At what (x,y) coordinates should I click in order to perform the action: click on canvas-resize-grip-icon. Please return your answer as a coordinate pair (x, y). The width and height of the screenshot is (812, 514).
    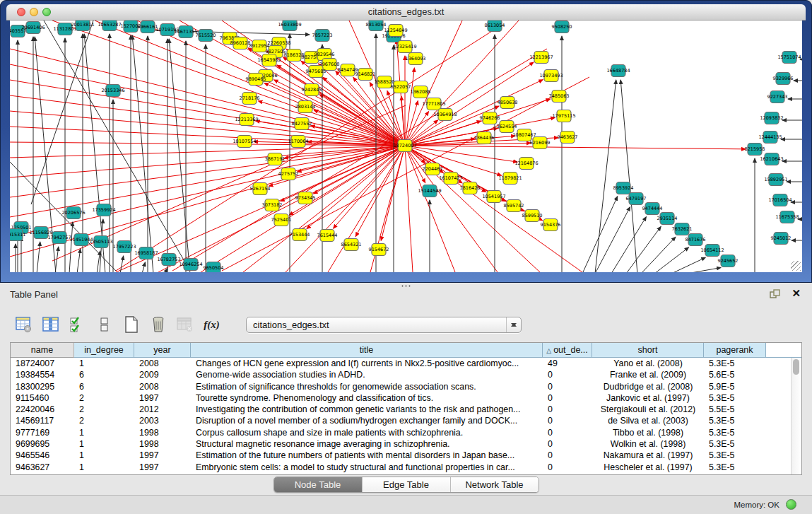
    Looking at the image, I should click on (796, 266).